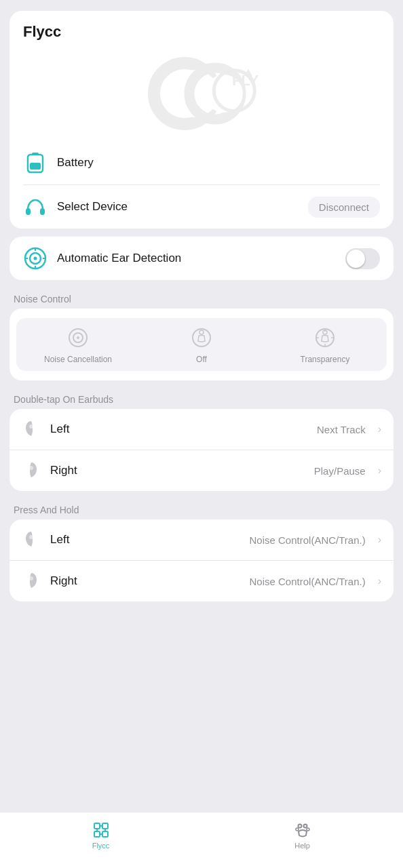 Image resolution: width=403 pixels, height=868 pixels. What do you see at coordinates (326, 359) in the screenshot?
I see `transparency-label: Transparency` at bounding box center [326, 359].